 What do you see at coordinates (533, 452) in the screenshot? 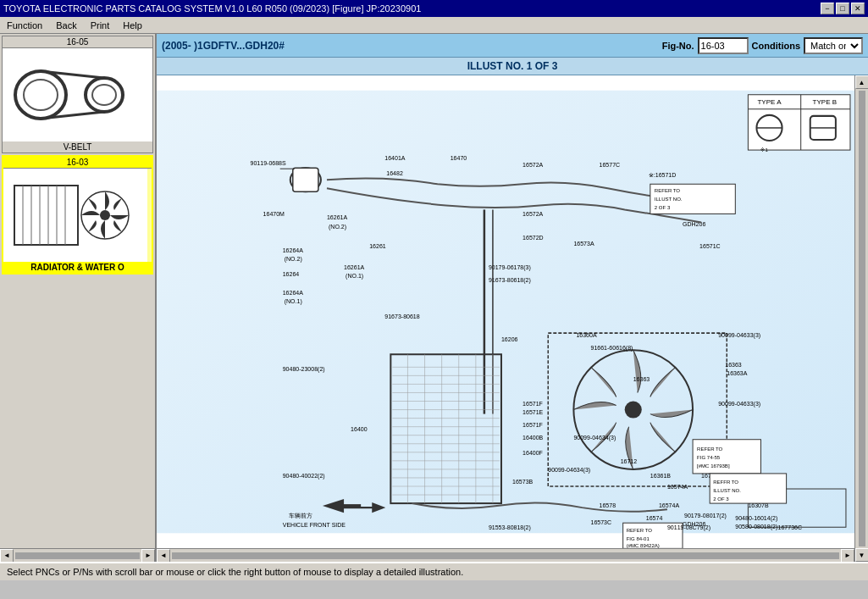
I see `svg-text: 16400F` at bounding box center [533, 452].